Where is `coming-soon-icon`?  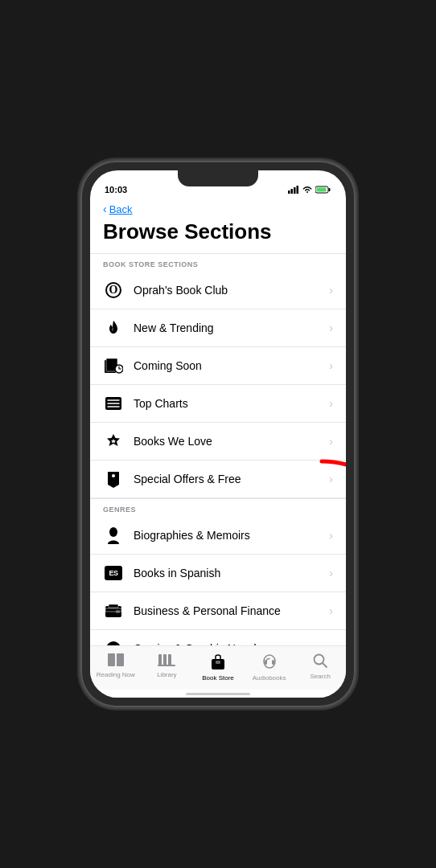
coming-soon-icon is located at coordinates (113, 366).